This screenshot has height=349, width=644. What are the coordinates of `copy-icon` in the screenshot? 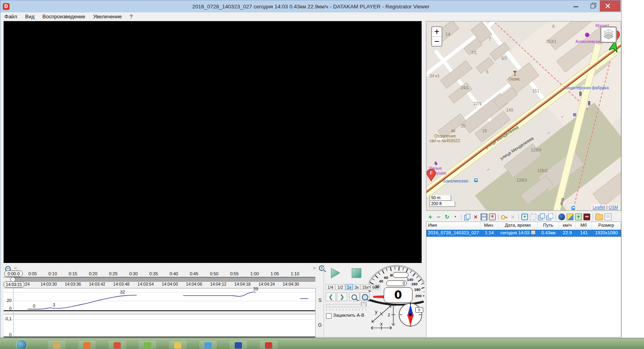 It's located at (467, 217).